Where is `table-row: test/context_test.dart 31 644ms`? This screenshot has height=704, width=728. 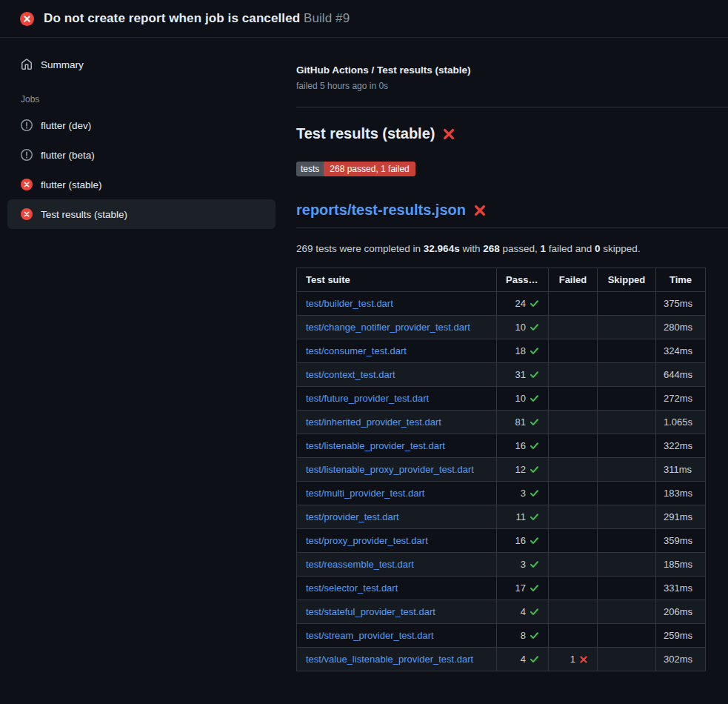
table-row: test/context_test.dart 31 644ms is located at coordinates (501, 375).